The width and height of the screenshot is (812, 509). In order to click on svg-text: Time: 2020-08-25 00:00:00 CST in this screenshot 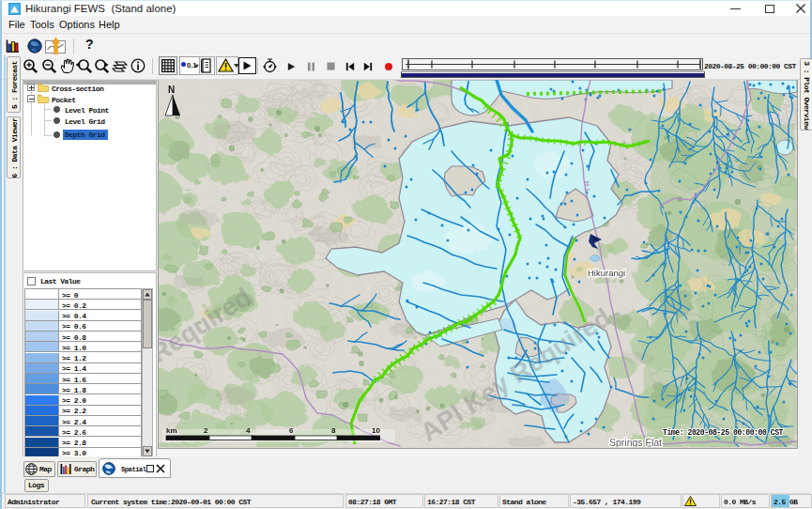, I will do `click(723, 432)`.